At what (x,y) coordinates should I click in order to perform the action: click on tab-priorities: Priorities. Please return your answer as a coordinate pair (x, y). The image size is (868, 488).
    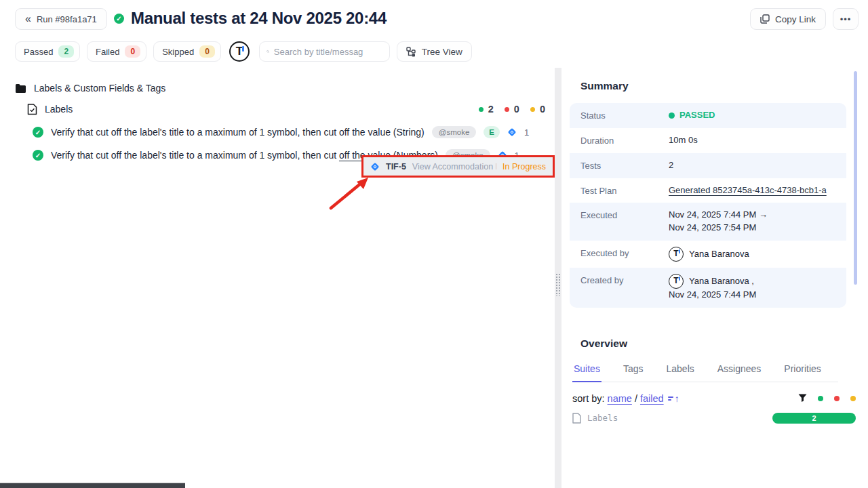
    Looking at the image, I should click on (802, 370).